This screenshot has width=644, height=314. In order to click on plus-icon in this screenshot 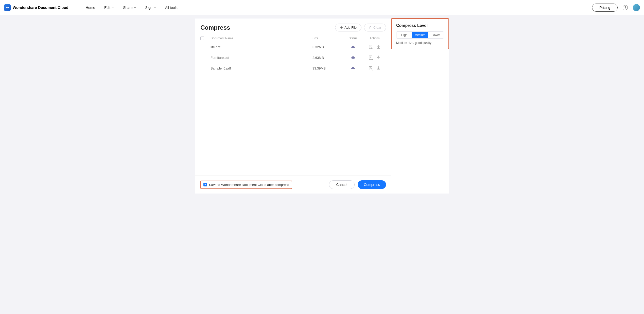, I will do `click(341, 28)`.